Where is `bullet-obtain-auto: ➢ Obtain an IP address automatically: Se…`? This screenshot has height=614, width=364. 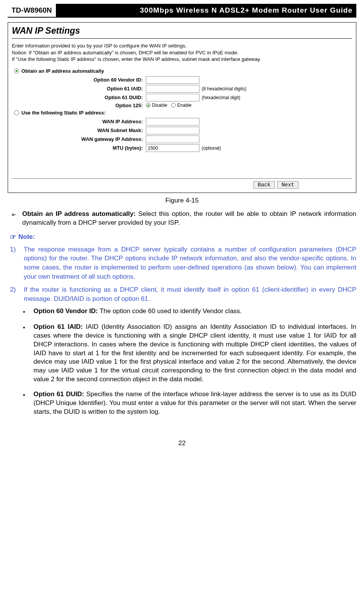
bullet-obtain-auto: ➢ Obtain an IP address automatically: Se… is located at coordinates (184, 219).